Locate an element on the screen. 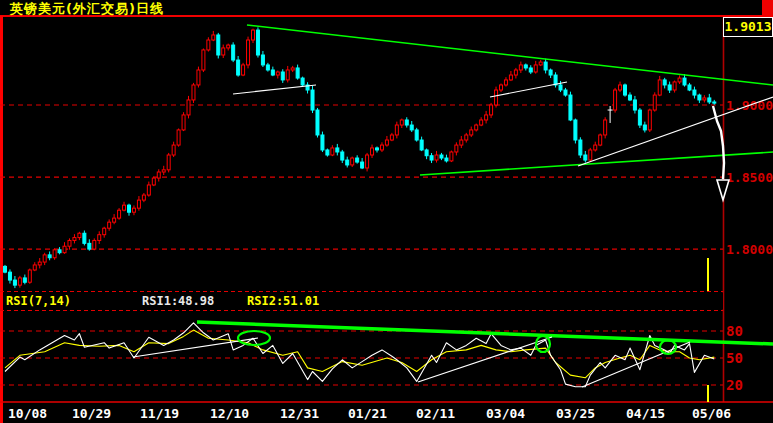  x-axis-date-label: 02/11 is located at coordinates (436, 414).